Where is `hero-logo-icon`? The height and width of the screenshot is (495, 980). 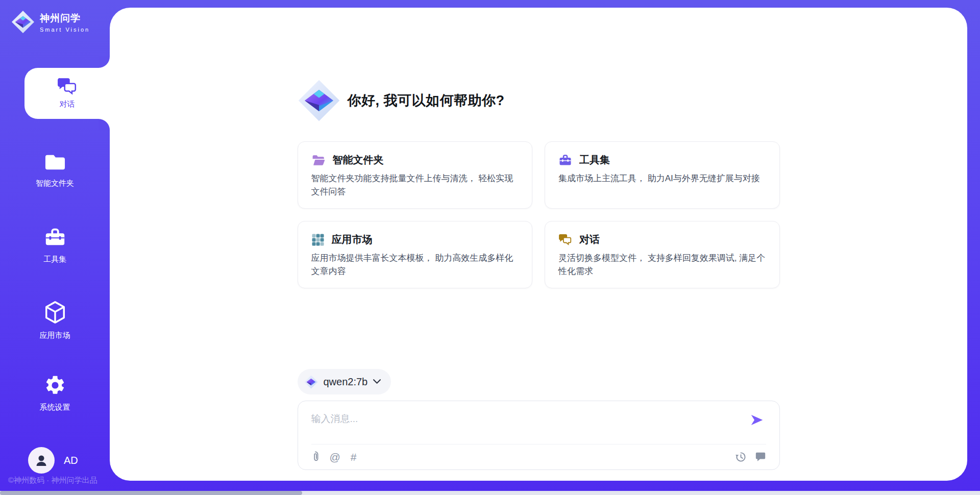 hero-logo-icon is located at coordinates (319, 101).